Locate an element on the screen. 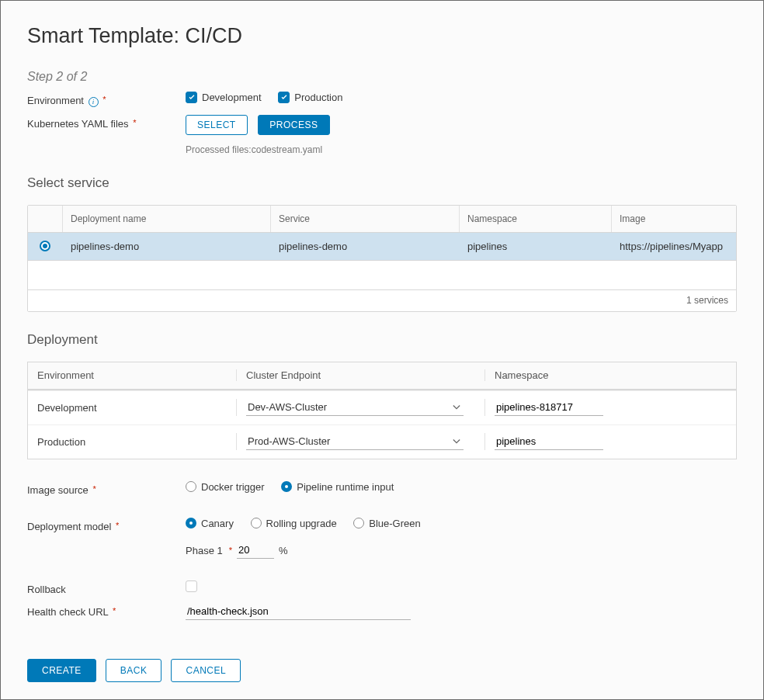 Image resolution: width=764 pixels, height=700 pixels. environment-label: Environment i * is located at coordinates (106, 99).